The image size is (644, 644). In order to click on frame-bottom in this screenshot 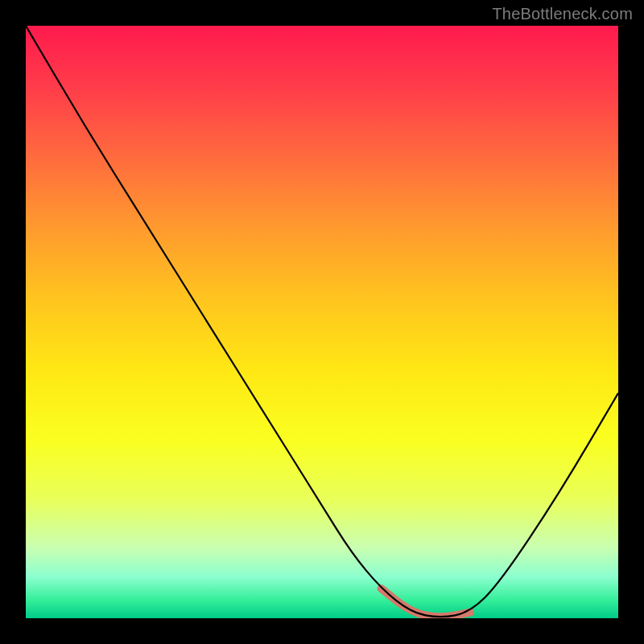, I will do `click(322, 631)`.